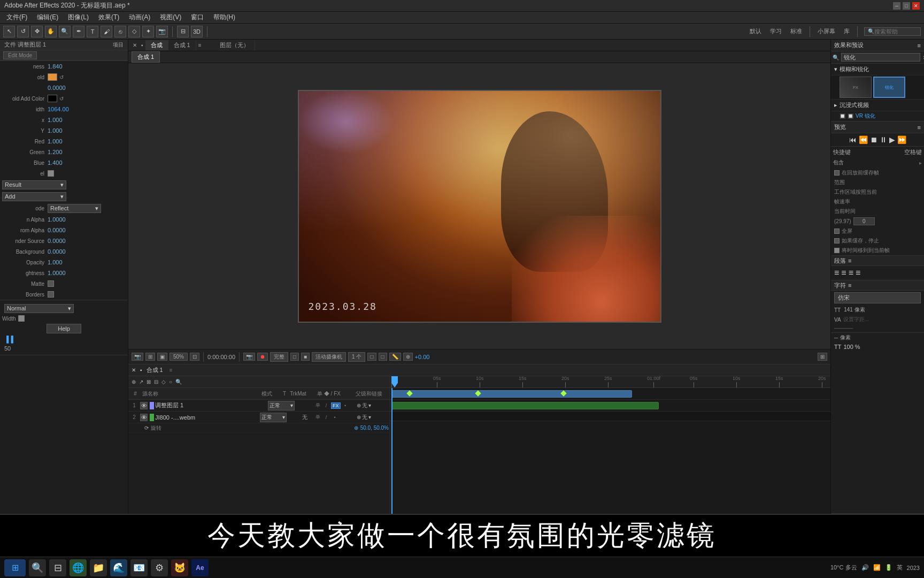 This screenshot has height=578, width=924. Describe the element at coordinates (134, 382) in the screenshot. I see `lch-icon-1: ⊕` at that location.